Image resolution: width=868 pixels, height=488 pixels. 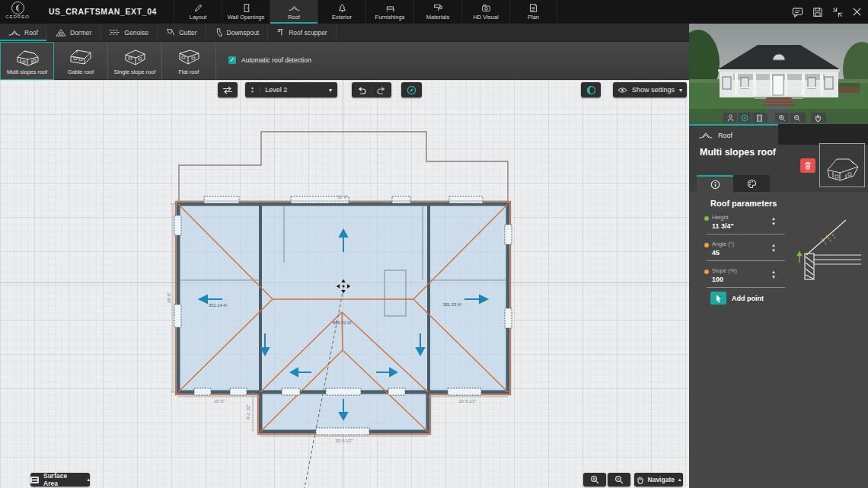 I want to click on tab-wall-openings: Wall Openings, so click(x=245, y=12).